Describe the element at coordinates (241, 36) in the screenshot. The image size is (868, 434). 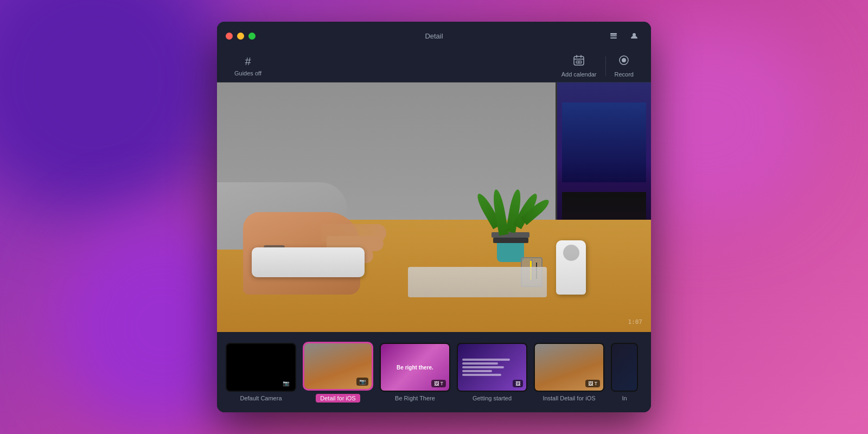
I see `traffic-lights` at that location.